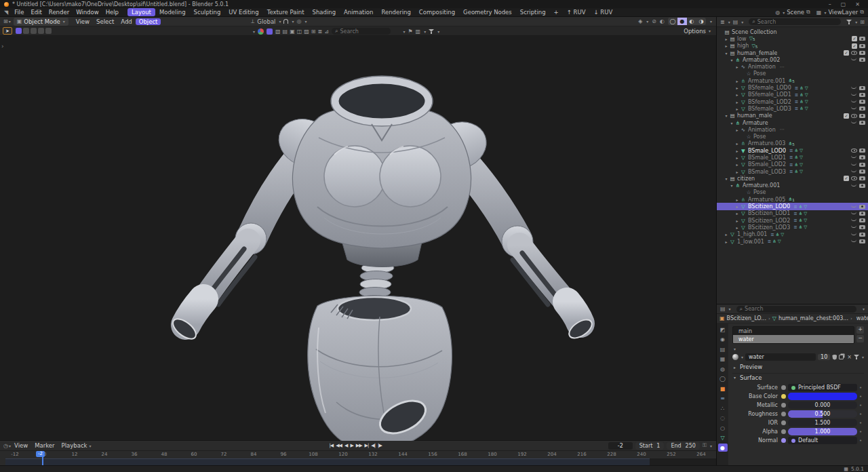 The width and height of the screenshot is (868, 472). I want to click on transport-button: |◀, so click(331, 446).